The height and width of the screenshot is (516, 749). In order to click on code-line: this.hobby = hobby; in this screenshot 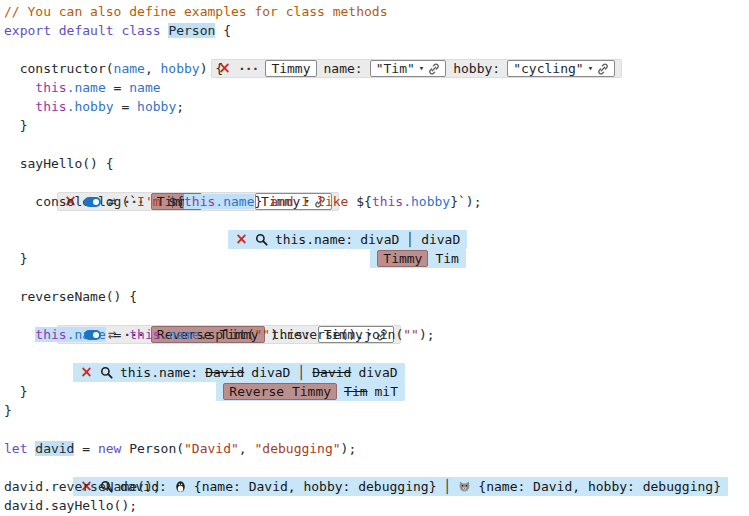, I will do `click(376, 106)`.